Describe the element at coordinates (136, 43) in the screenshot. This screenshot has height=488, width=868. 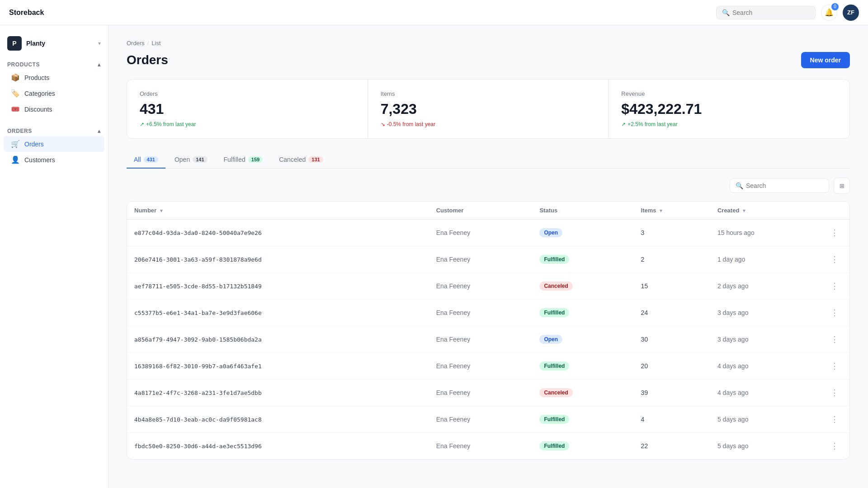
I see `breadcrumb-parent: Orders` at that location.